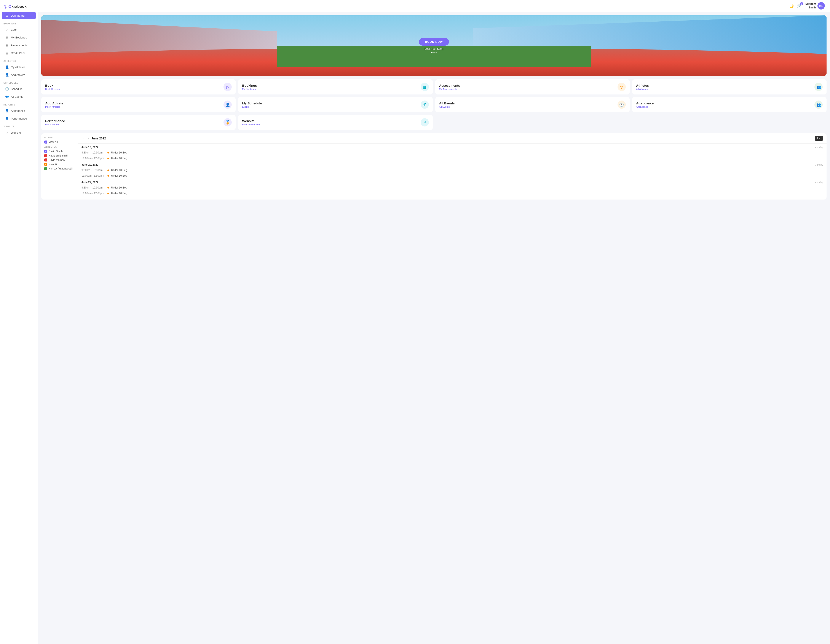 The image size is (830, 644). Describe the element at coordinates (54, 106) in the screenshot. I see `add-athlete-card-sub: Insert Athletes` at that location.